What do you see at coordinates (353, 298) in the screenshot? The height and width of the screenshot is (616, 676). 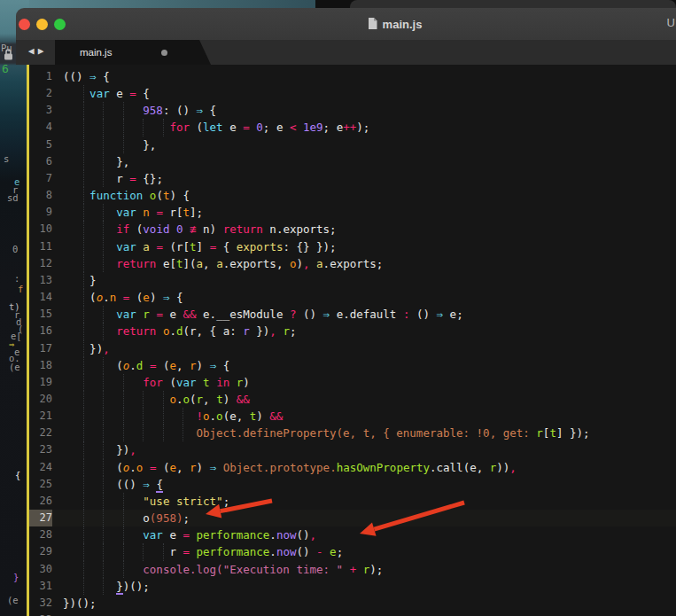 I see `code-line: 14 (o.n = (e) ⇒ {` at bounding box center [353, 298].